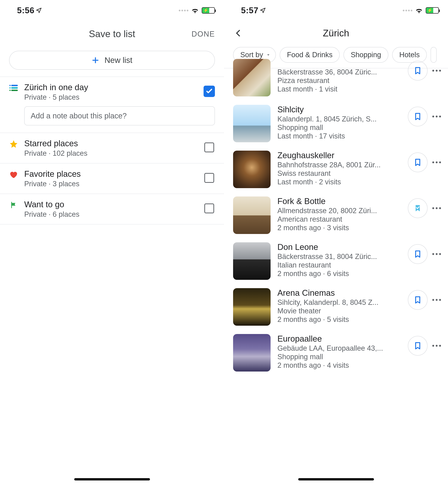  What do you see at coordinates (339, 302) in the screenshot?
I see `place-address: Sihlcity, Kalanderpl. 8, 8045 Z...` at bounding box center [339, 302].